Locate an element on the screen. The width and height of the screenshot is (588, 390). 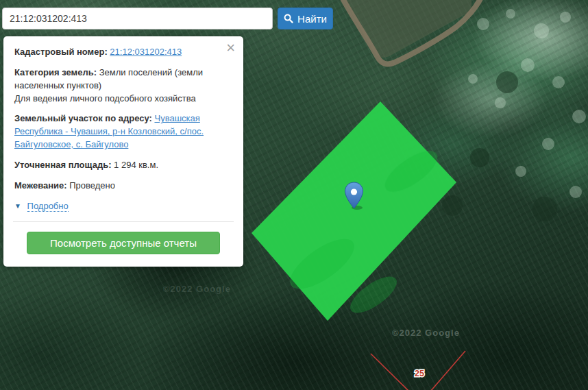
parcel-number-label: 25 is located at coordinates (419, 374).